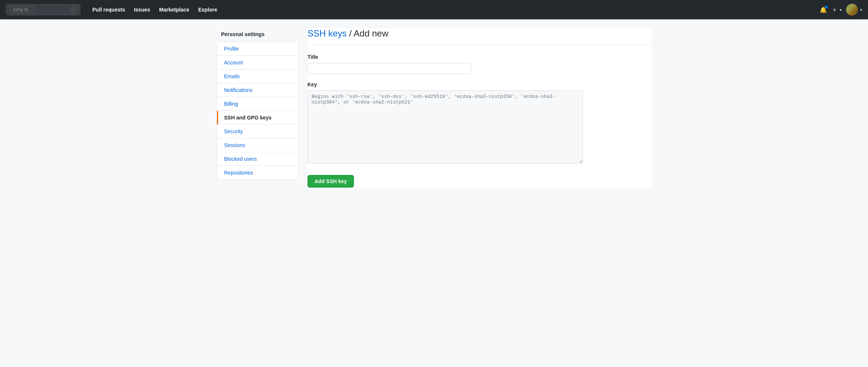  What do you see at coordinates (479, 64) in the screenshot?
I see `title-group: Title` at bounding box center [479, 64].